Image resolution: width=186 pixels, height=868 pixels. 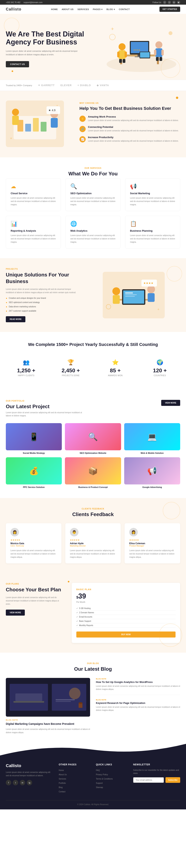 I want to click on reporting-icon: 📊, so click(x=33, y=224).